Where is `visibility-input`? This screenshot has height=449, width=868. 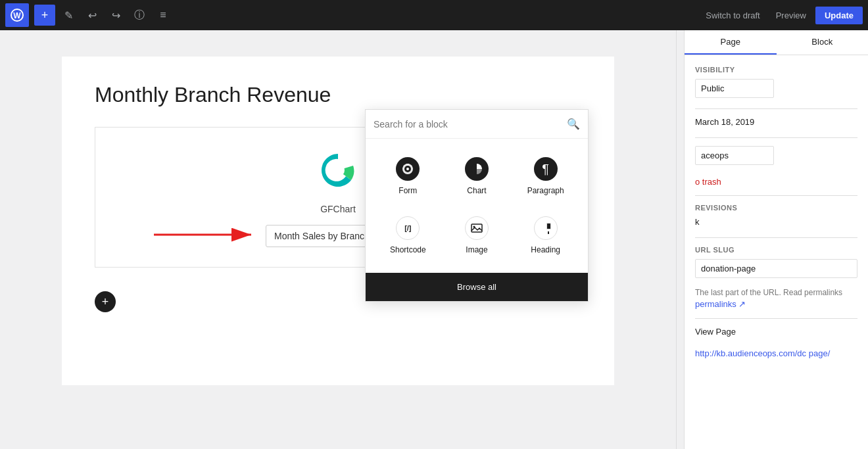
visibility-input is located at coordinates (735, 88).